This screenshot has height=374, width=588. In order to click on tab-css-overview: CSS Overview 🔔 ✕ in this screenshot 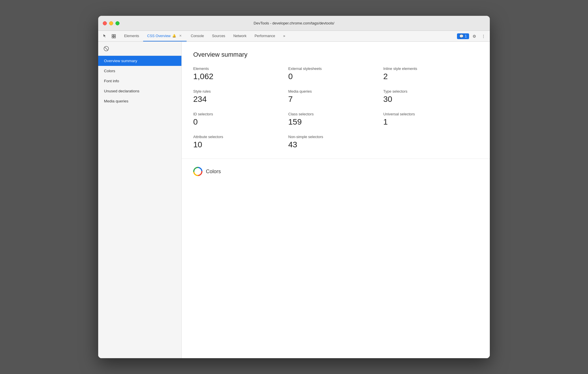, I will do `click(165, 36)`.